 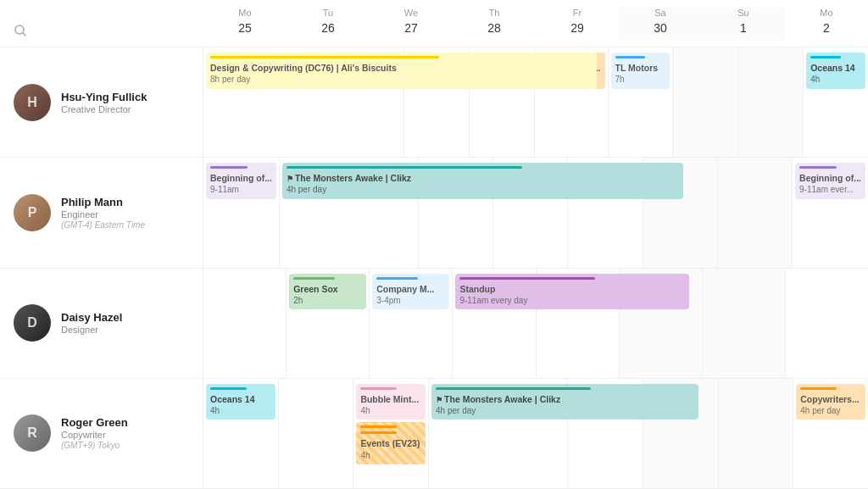 What do you see at coordinates (125, 225) in the screenshot?
I see `person-tz: (GMT-4) Eastern Time` at bounding box center [125, 225].